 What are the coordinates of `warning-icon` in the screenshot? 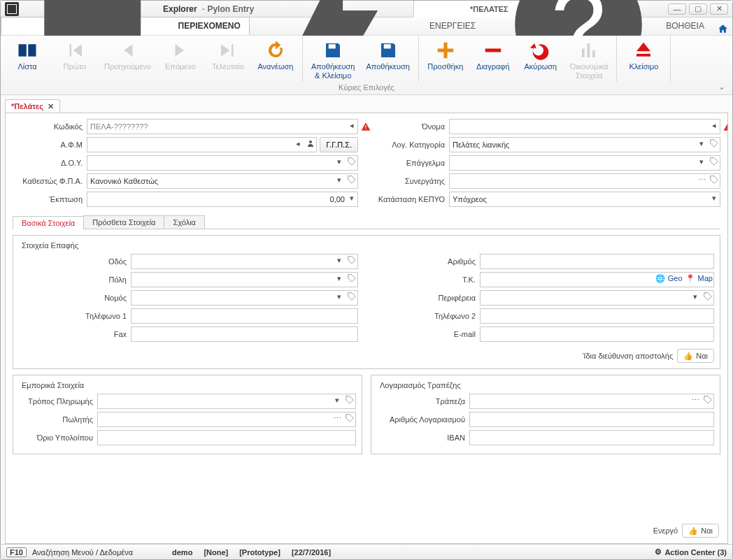 It's located at (366, 127).